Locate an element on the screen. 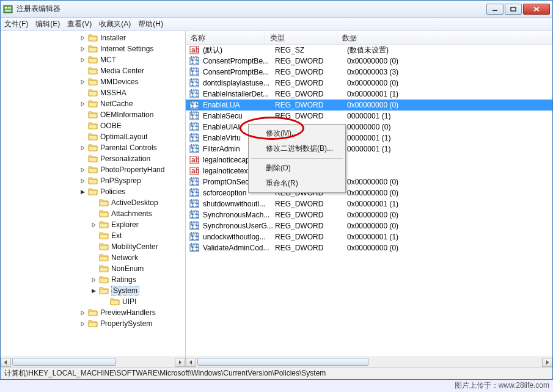  tree-hscrollbar is located at coordinates (93, 361).